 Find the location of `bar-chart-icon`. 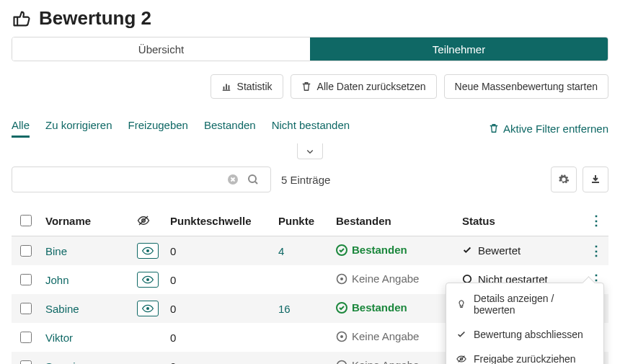

bar-chart-icon is located at coordinates (226, 86).